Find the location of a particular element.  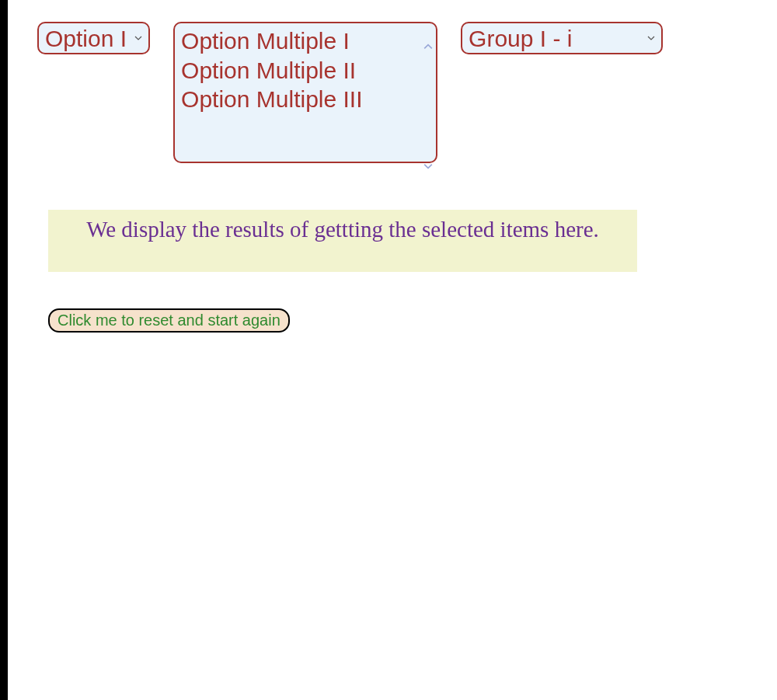

multi-option: Option Multiple II is located at coordinates (301, 71).